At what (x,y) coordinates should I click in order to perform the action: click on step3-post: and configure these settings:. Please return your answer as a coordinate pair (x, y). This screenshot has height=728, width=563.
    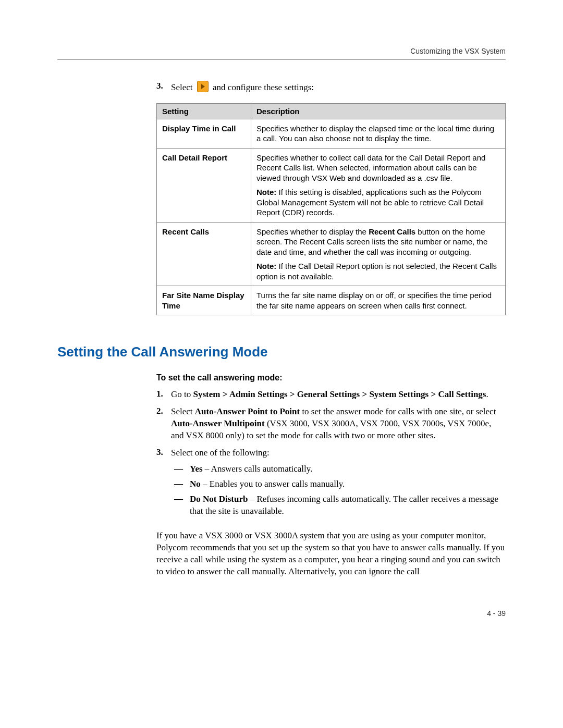
    Looking at the image, I should click on (263, 88).